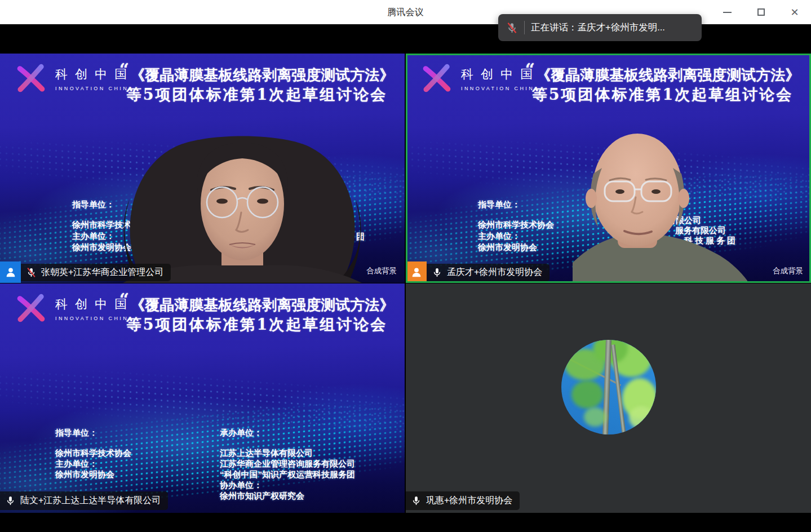  What do you see at coordinates (90, 500) in the screenshot?
I see `participant-name: 陆文+江苏上达上达半导体有限公司` at bounding box center [90, 500].